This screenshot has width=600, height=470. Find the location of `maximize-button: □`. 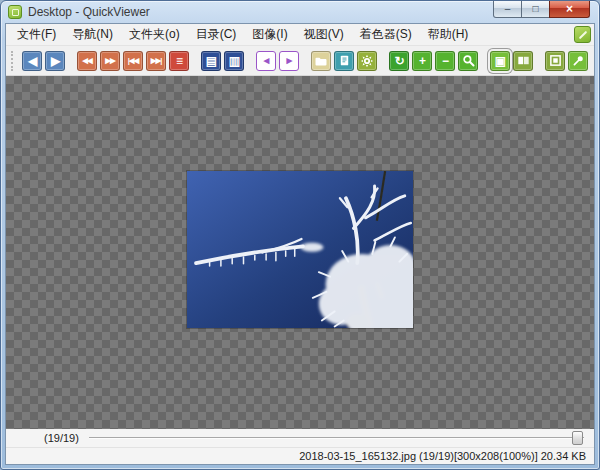

maximize-button: □ is located at coordinates (536, 9).